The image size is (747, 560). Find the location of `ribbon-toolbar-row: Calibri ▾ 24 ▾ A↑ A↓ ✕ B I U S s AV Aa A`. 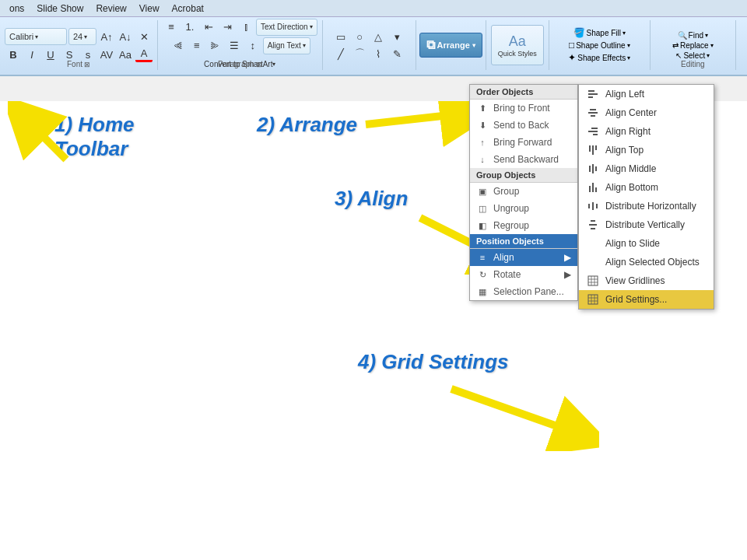

ribbon-toolbar-row: Calibri ▾ 24 ▾ A↑ A↓ ✕ B I U S s AV Aa A is located at coordinates (374, 45).